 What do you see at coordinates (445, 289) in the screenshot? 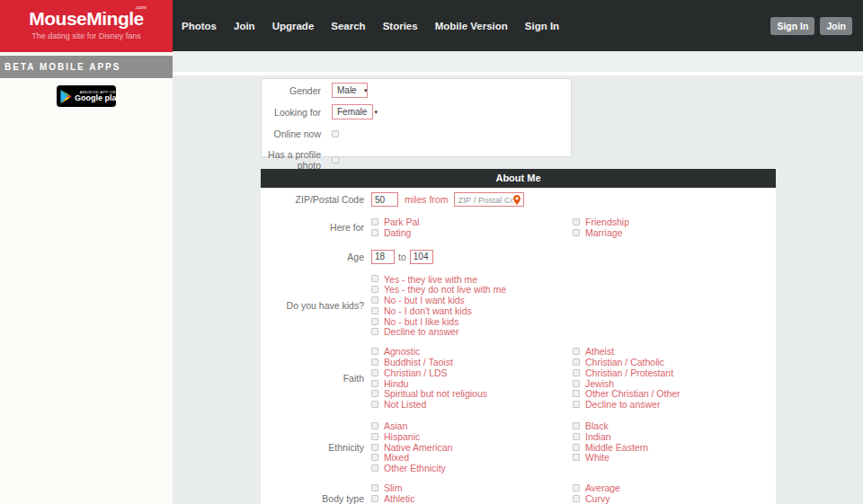
I see `checkbox-label: Yes - they do not live with me` at bounding box center [445, 289].